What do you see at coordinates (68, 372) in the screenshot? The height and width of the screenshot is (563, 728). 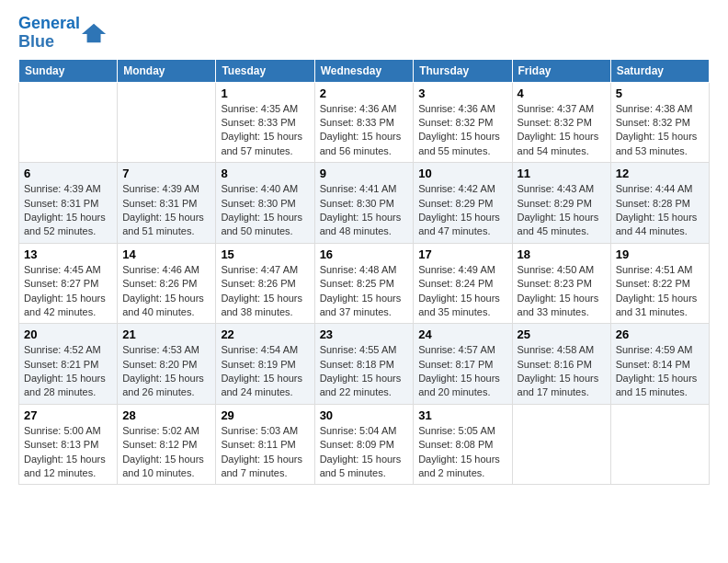 I see `day-info: Sunrise: 4:52 AM Sunset: 8:21 PM Dayligh…` at bounding box center [68, 372].